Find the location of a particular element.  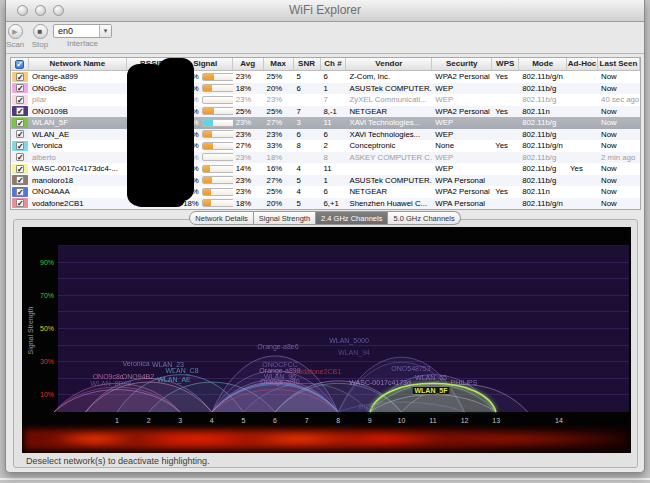

table-row: ✓vodafone2CB118%18%20%56,+1Shenzhen Huaw… is located at coordinates (326, 204).